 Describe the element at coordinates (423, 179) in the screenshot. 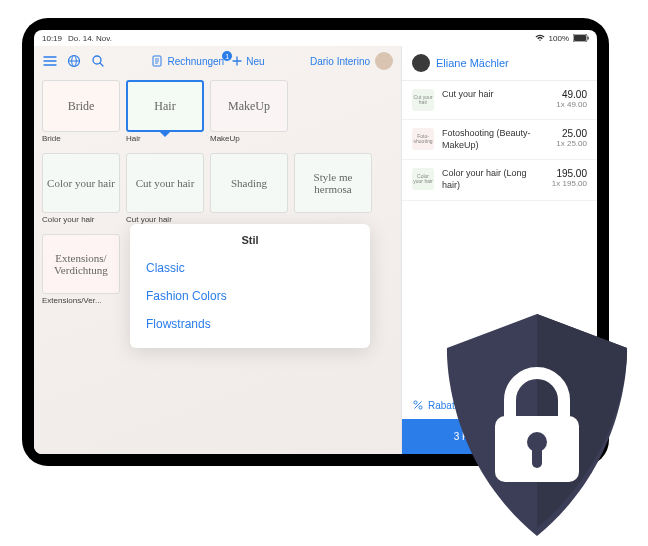

I see `line-item-thumb: Color your hair` at that location.